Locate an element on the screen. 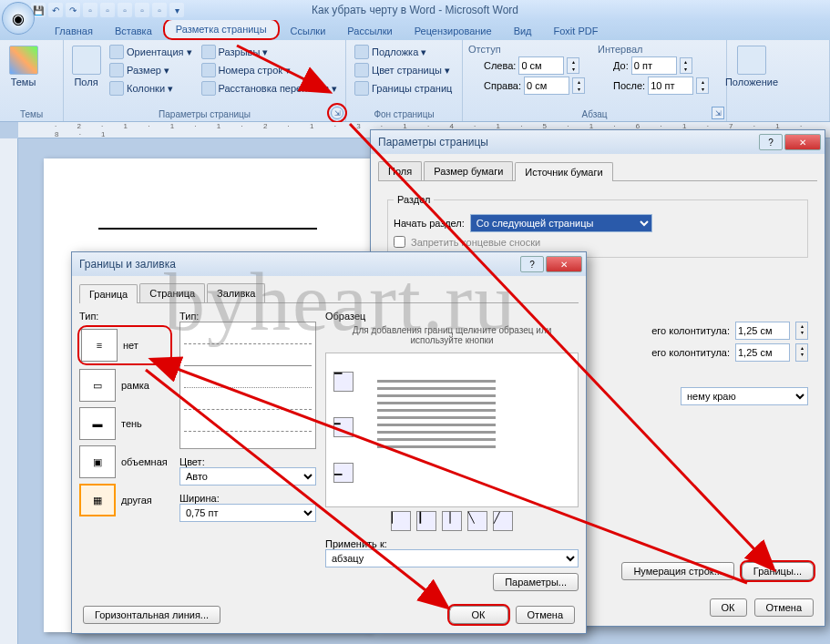 The height and width of the screenshot is (644, 830). tab-home: Главная is located at coordinates (74, 31).